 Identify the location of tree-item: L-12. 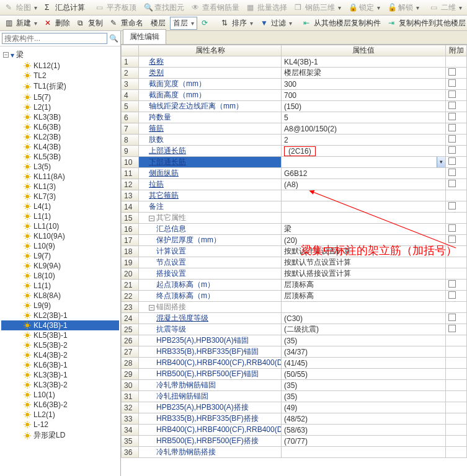
(60, 425).